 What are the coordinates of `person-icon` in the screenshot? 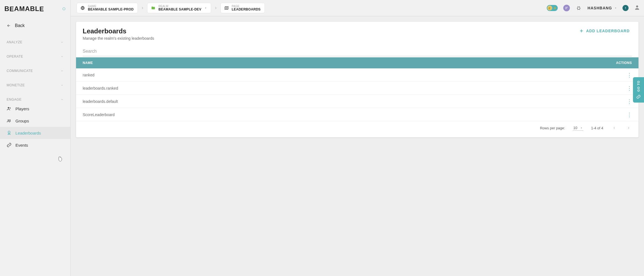 It's located at (637, 7).